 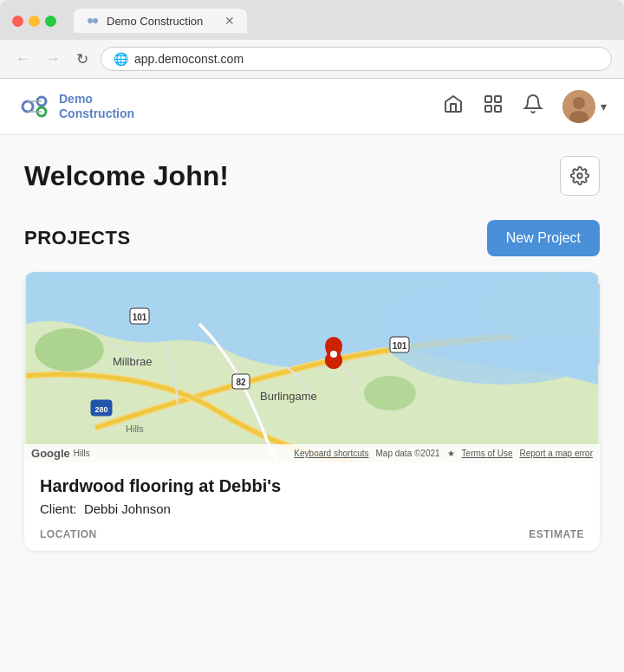 I want to click on nav-icons: ▾, so click(x=525, y=107).